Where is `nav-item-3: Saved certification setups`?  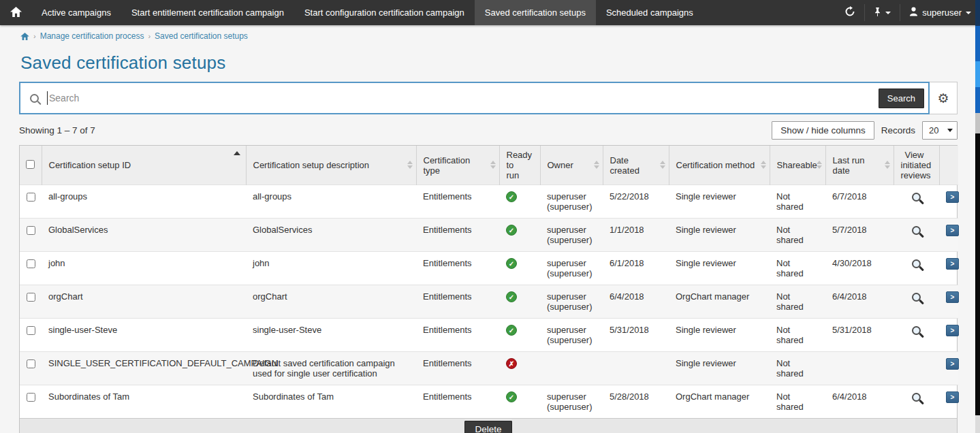
nav-item-3: Saved certification setups is located at coordinates (535, 12).